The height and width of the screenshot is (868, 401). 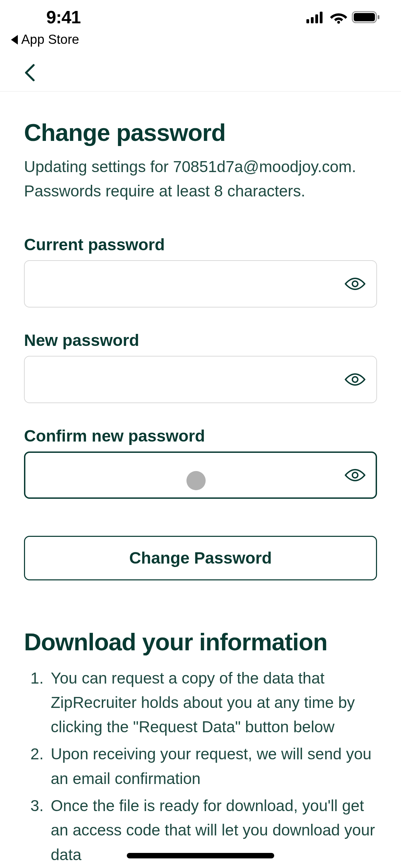 I want to click on back-triangle-icon, so click(x=14, y=40).